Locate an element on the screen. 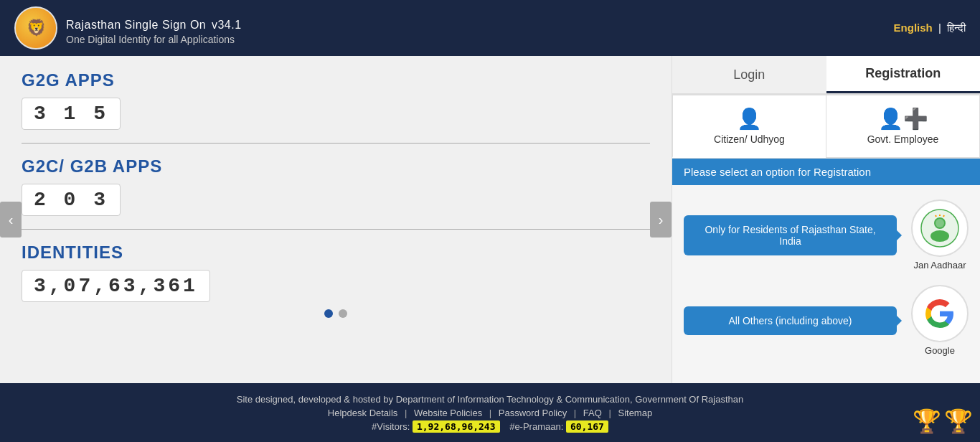 This screenshot has width=980, height=442. govt-icon: 👤➕ is located at coordinates (903, 119).